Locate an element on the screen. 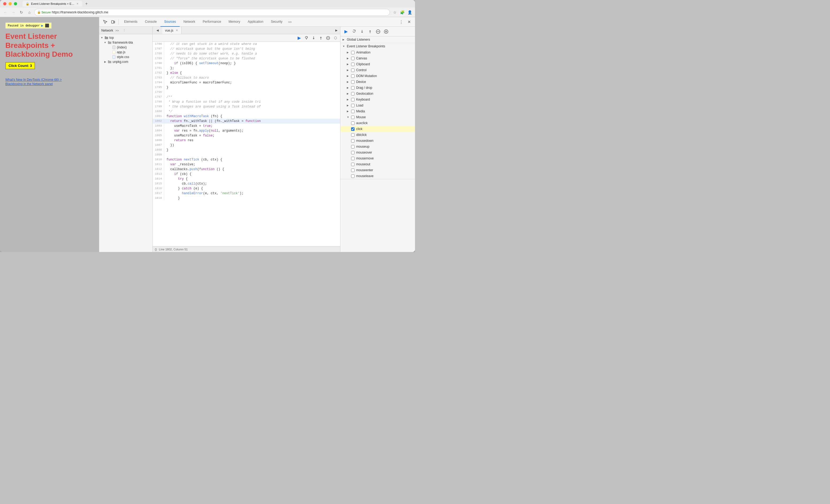 This screenshot has height=504, width=830. expand-device-icon: ▶ is located at coordinates (348, 82).